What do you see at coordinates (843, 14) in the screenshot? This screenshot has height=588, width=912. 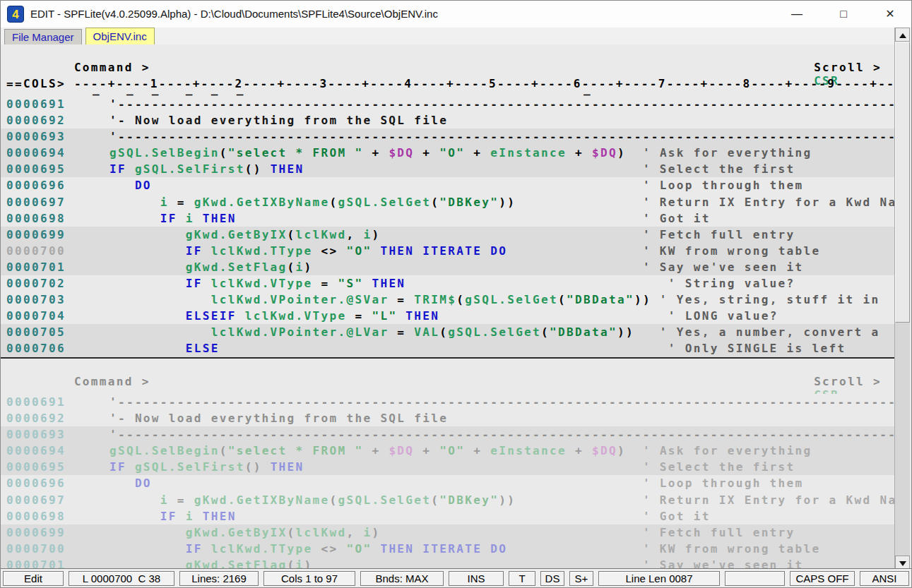 I see `maximize-button: □` at bounding box center [843, 14].